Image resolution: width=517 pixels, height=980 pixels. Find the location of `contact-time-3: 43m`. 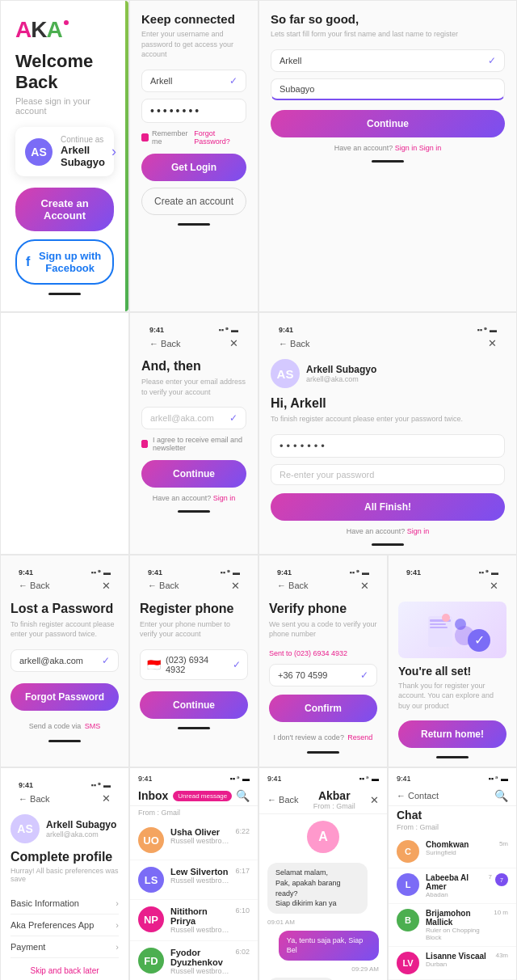

contact-time-3: 43m is located at coordinates (502, 956).